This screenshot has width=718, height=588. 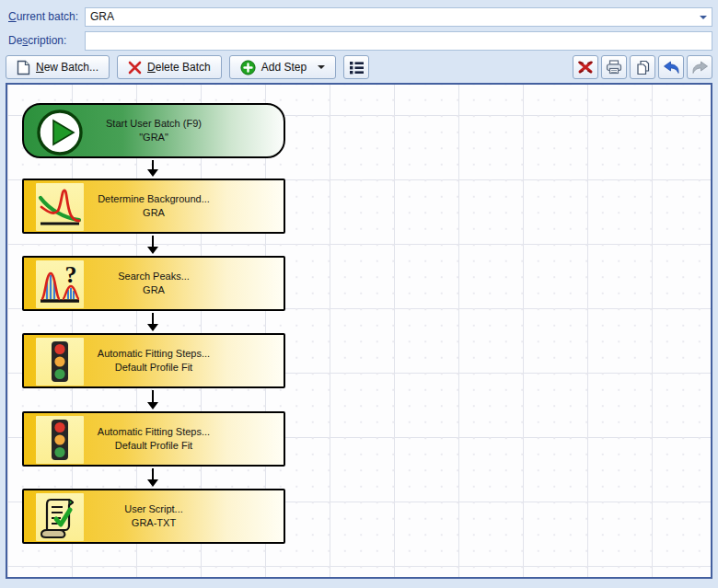 What do you see at coordinates (154, 516) in the screenshot?
I see `flow-step-text: User Script... GRA-TXT` at bounding box center [154, 516].